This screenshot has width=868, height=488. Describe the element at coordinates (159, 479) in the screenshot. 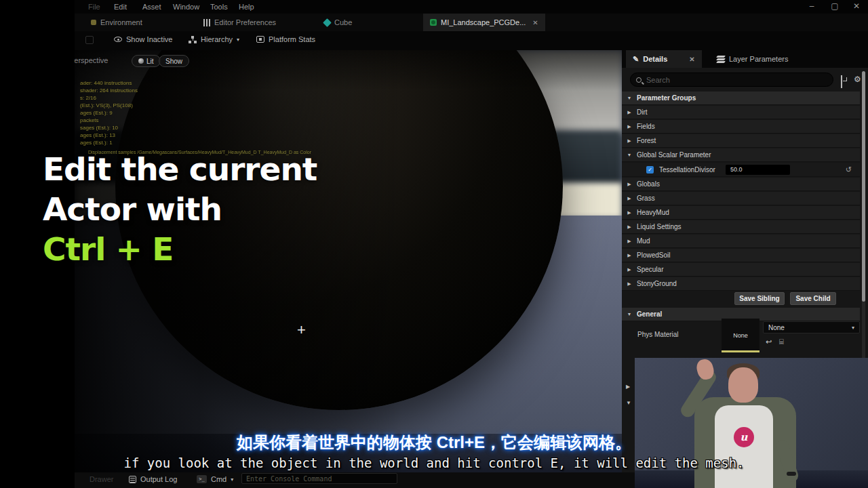

I see `output-log-label: Output Log` at that location.